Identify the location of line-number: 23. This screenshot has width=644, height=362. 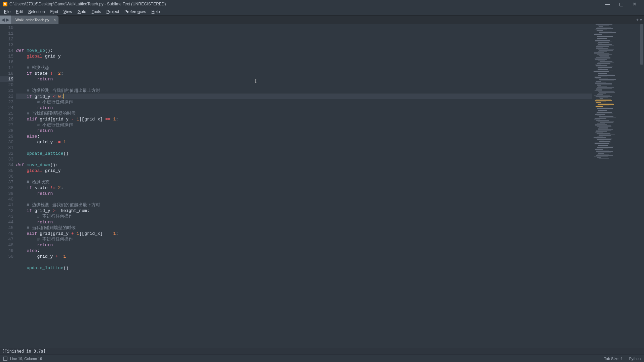
(7, 102).